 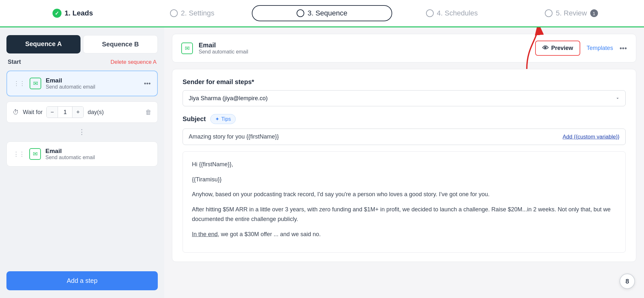 What do you see at coordinates (404, 48) in the screenshot?
I see `email-header-card: ✉ Email Send automatic email 👁 Preview T…` at bounding box center [404, 48].